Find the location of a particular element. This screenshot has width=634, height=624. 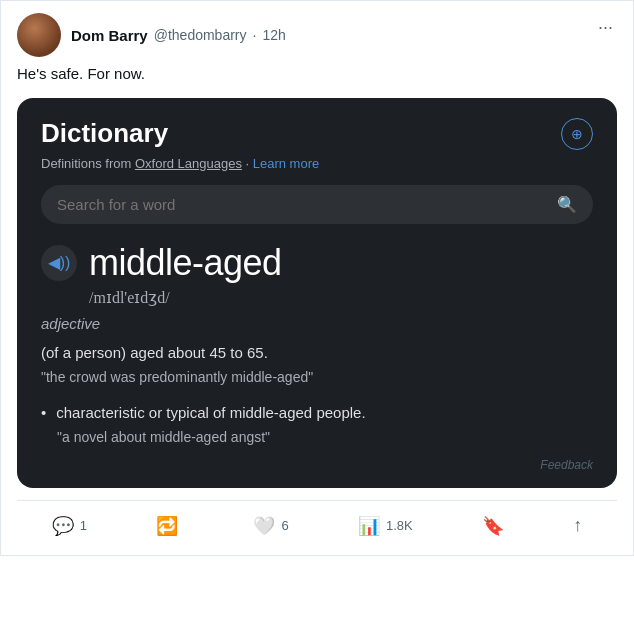

user-name: Dom Barry is located at coordinates (110, 36).